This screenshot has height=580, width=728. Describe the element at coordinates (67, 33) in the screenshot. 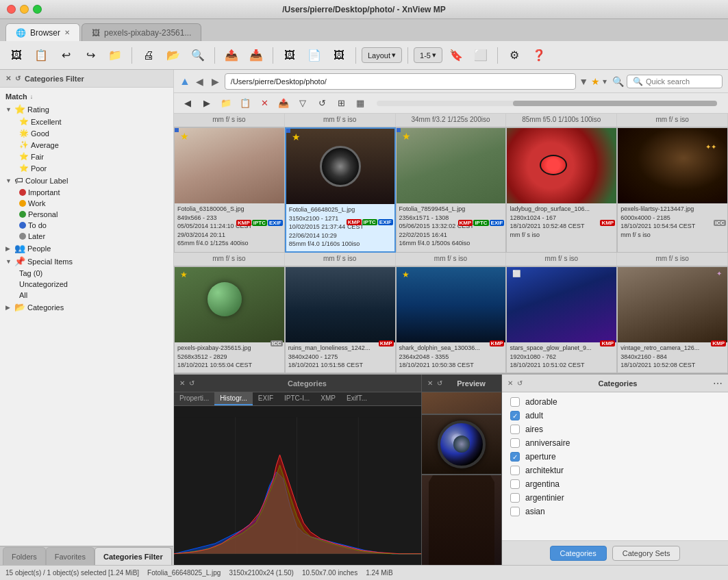

I see `tab-browser-close: ✕` at that location.